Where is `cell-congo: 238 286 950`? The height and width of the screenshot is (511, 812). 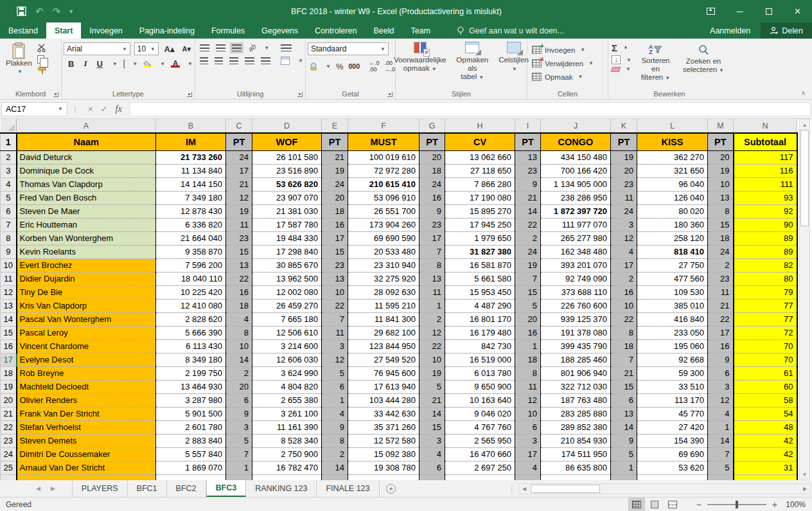 cell-congo: 238 286 950 is located at coordinates (576, 198).